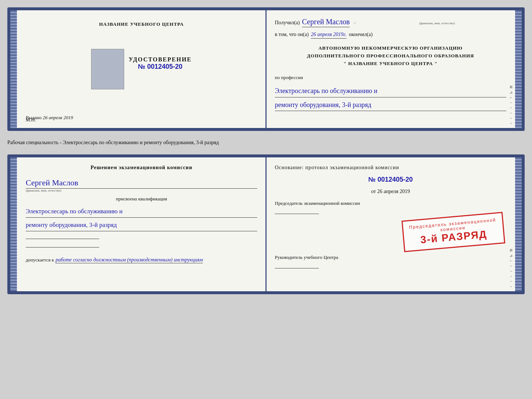 The image size is (532, 399). What do you see at coordinates (141, 168) in the screenshot?
I see `resheniem-title: Решением экзаменационной комиссии` at bounding box center [141, 168].